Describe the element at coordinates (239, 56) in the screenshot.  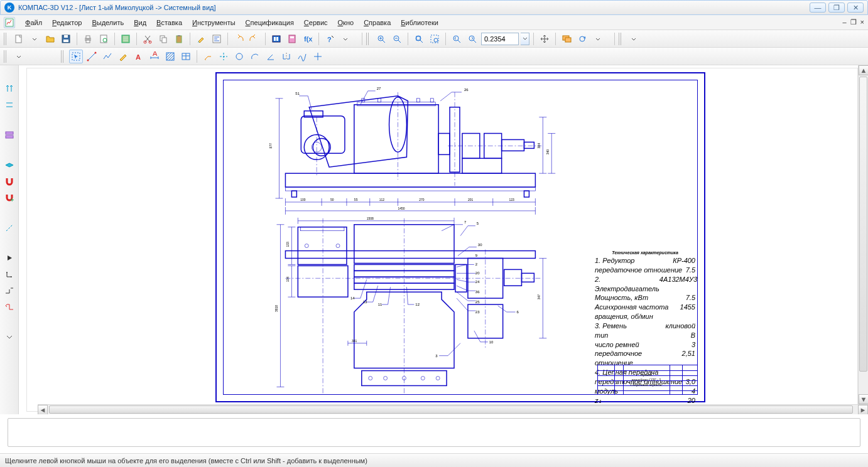
I see `circle-tool` at that location.